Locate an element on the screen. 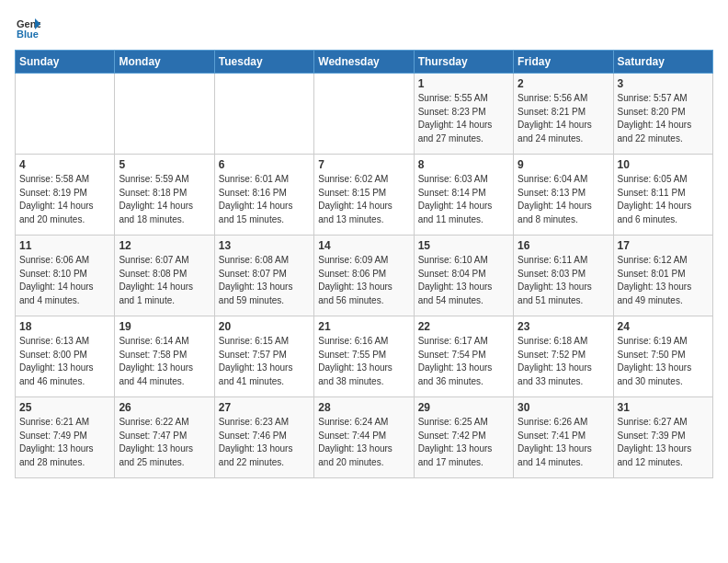 The height and width of the screenshot is (563, 728). day-number: 28 is located at coordinates (364, 408).